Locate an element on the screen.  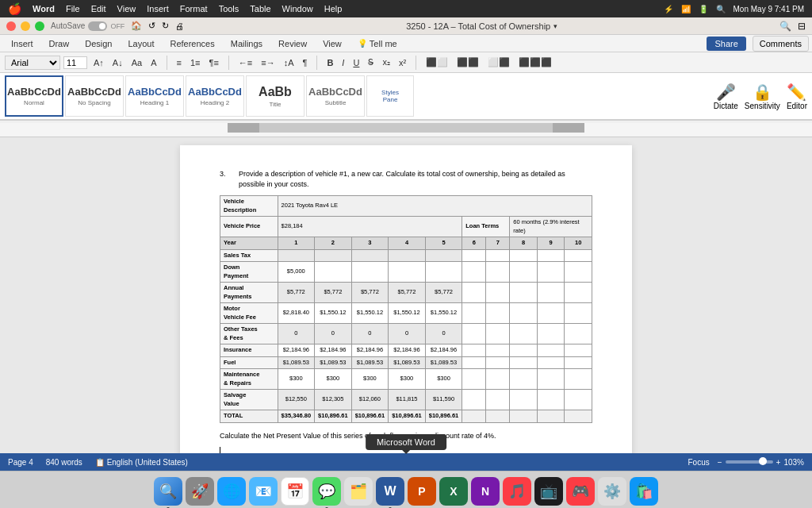
dock-systemprefs: ⚙️ is located at coordinates (612, 491).